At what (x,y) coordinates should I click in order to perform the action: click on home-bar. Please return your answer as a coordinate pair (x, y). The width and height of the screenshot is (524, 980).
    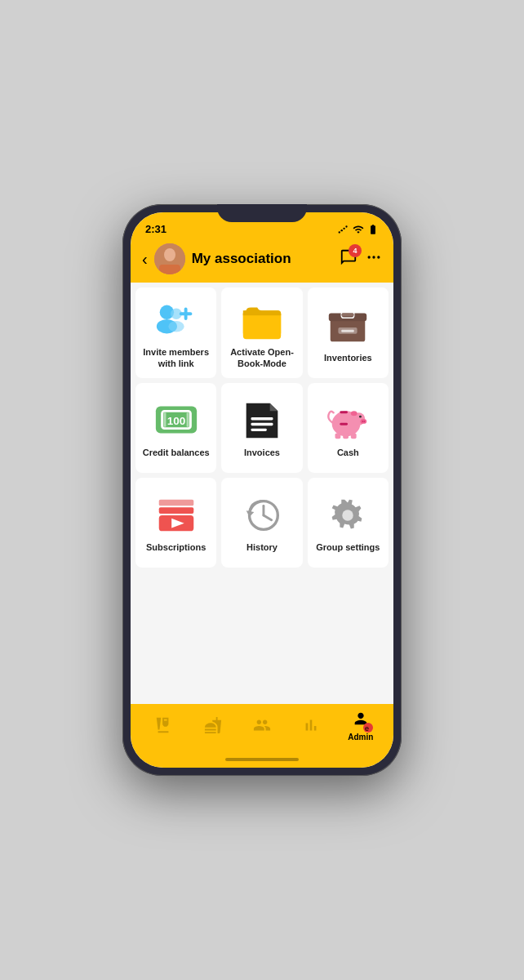
    Looking at the image, I should click on (262, 760).